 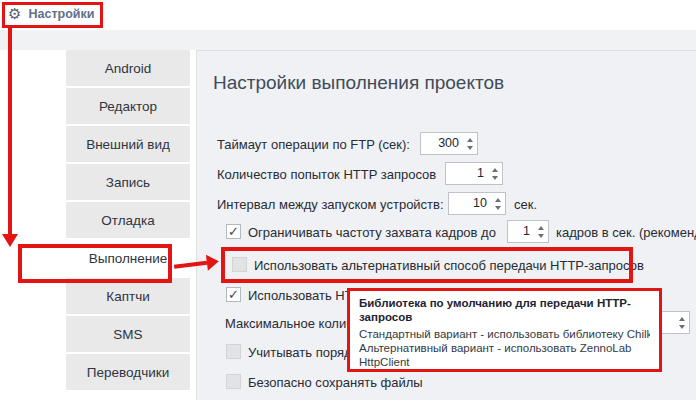 What do you see at coordinates (289, 324) in the screenshot?
I see `max-count-label: Максимальное колич` at bounding box center [289, 324].